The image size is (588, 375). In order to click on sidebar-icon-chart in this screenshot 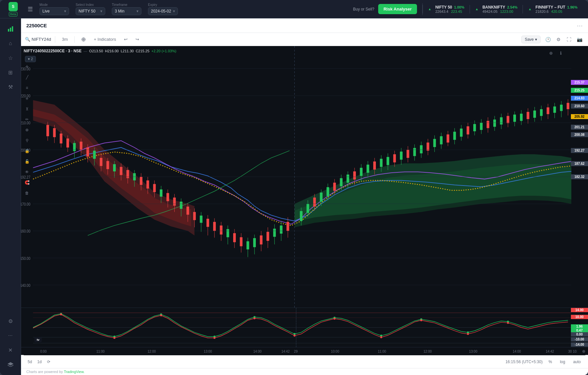, I will do `click(11, 29)`.